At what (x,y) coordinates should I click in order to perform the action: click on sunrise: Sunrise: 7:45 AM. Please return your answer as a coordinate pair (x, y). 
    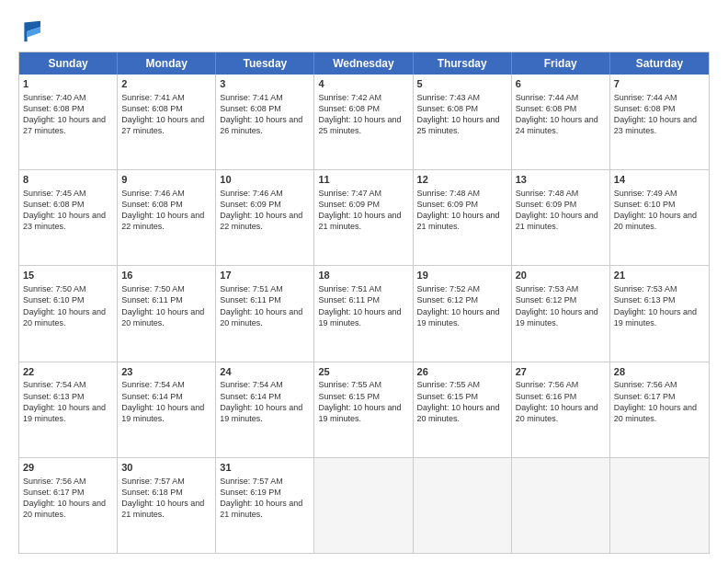
    Looking at the image, I should click on (55, 193).